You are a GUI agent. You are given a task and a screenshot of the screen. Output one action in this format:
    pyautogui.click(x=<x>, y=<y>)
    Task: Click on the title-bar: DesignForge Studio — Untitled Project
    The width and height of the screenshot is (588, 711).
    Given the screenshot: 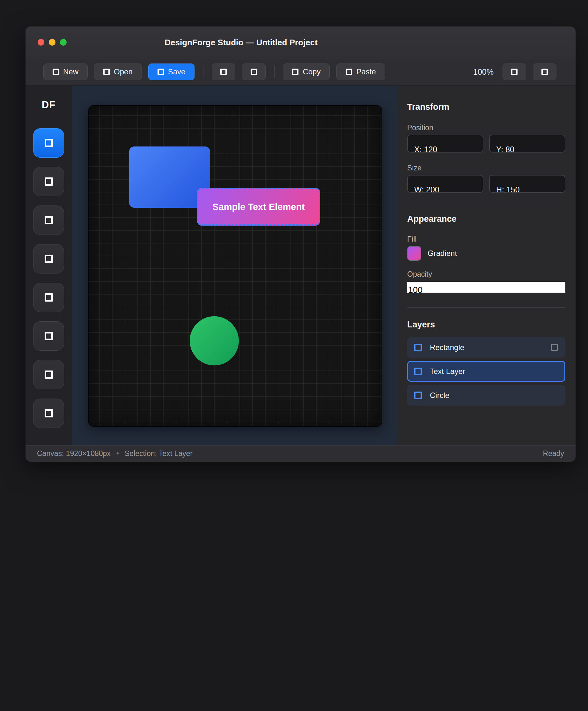 What is the action you would take?
    pyautogui.click(x=300, y=42)
    